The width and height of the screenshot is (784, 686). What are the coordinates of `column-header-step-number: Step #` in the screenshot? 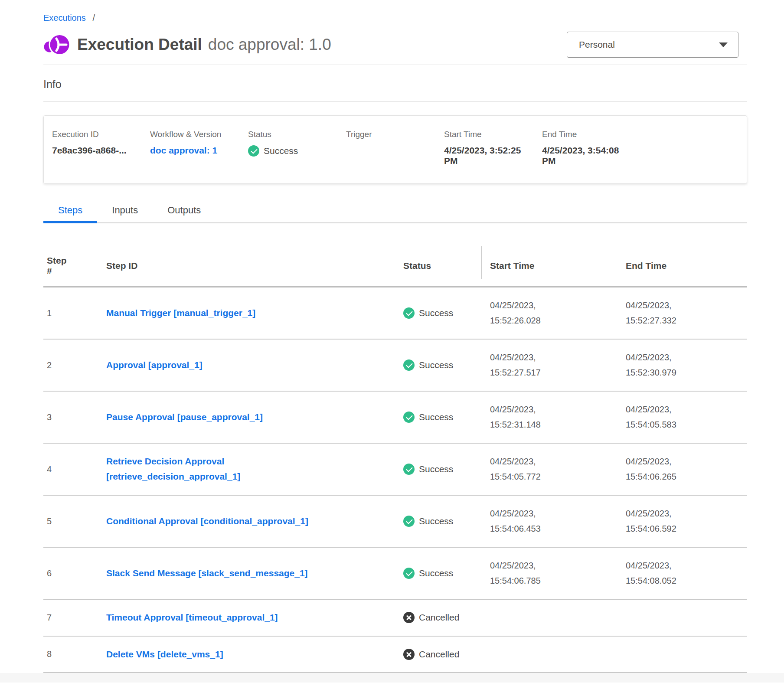 It's located at (69, 265).